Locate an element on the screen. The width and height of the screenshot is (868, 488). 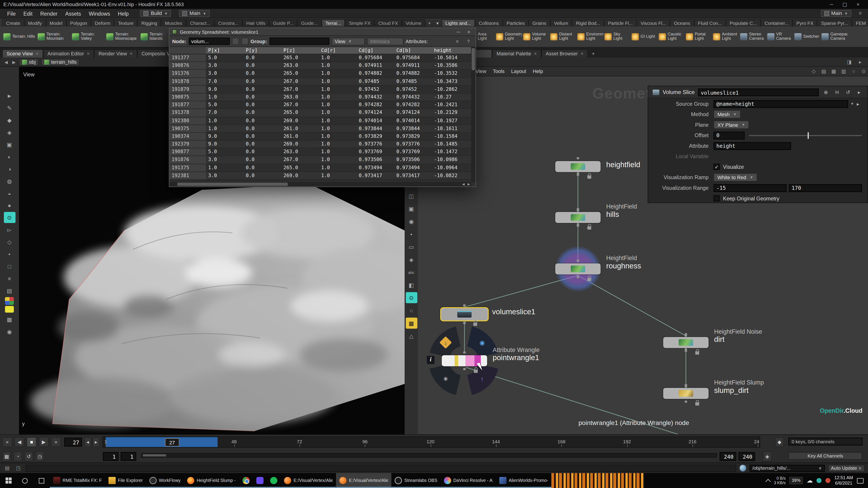
shelf-tool: Terrain: Moonscape is located at coordinates (122, 36).